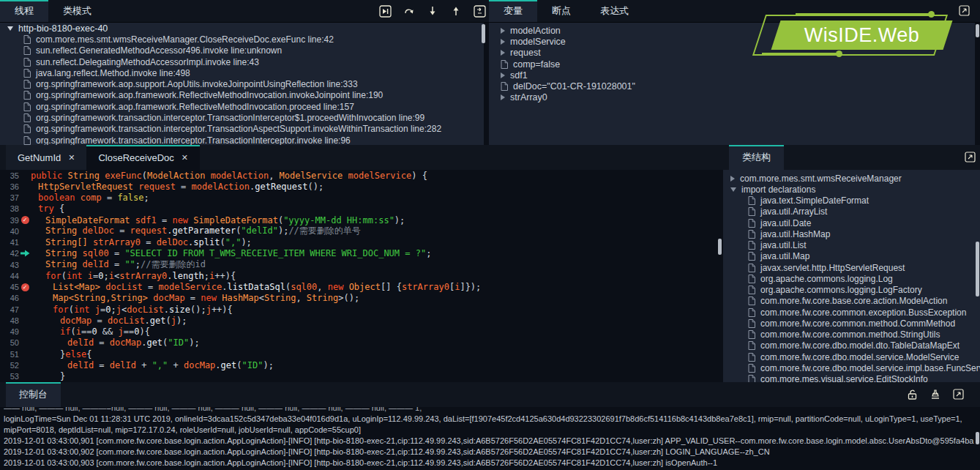  What do you see at coordinates (10, 209) in the screenshot?
I see `line-number: 38` at bounding box center [10, 209].